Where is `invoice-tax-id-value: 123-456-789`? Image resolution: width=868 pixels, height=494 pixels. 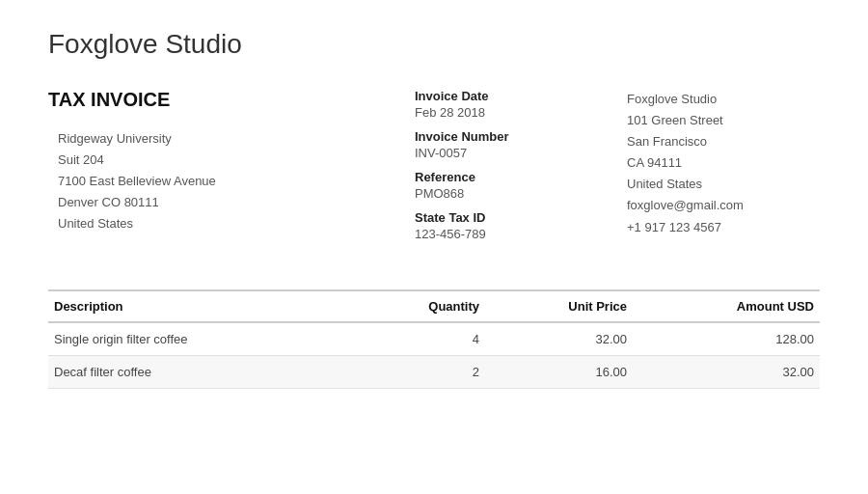
invoice-tax-id-value: 123-456-789 is located at coordinates (511, 233).